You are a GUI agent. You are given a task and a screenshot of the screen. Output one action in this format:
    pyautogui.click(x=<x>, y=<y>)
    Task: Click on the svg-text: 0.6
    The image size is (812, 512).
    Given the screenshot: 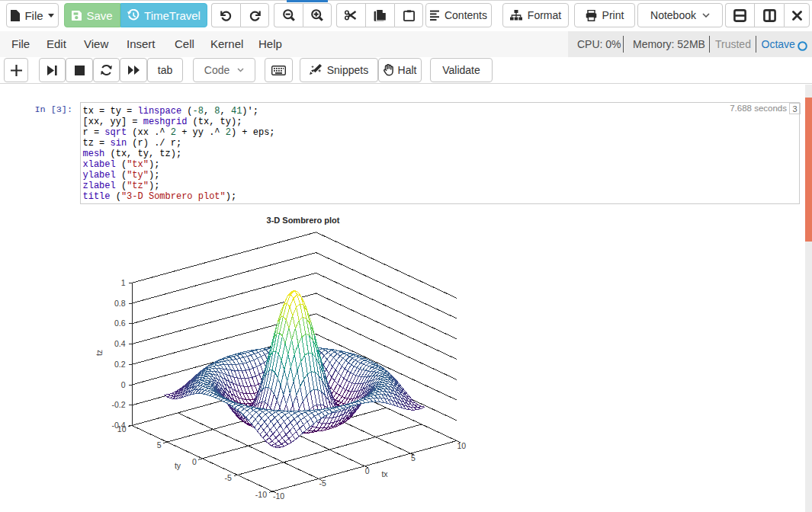 What is the action you would take?
    pyautogui.click(x=120, y=323)
    